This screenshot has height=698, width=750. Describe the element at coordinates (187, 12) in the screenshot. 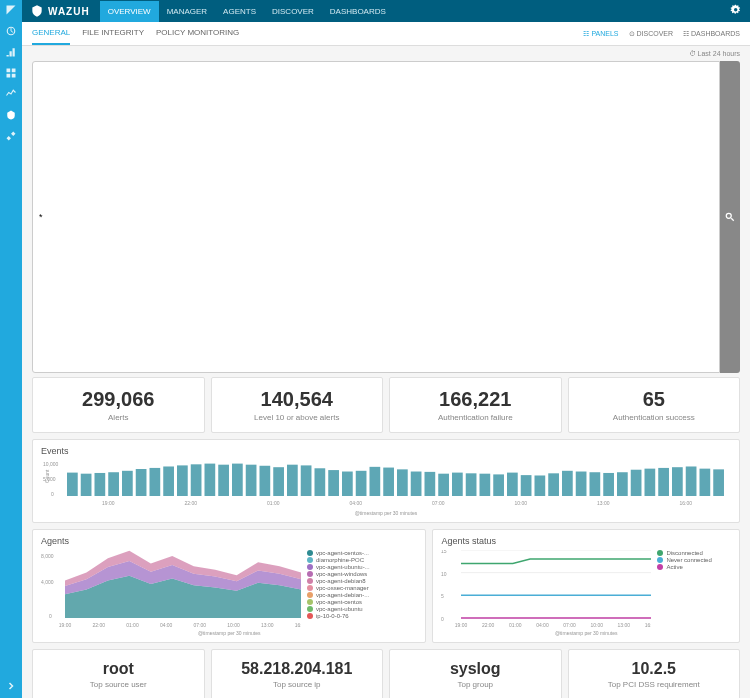

I see `nav-manager: MANAGER` at that location.